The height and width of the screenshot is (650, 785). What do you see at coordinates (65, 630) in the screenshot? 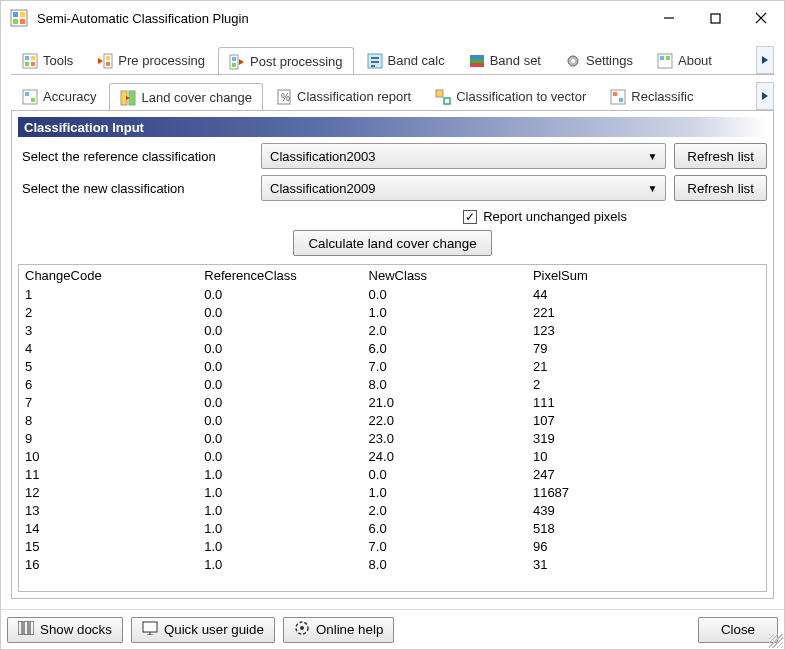
I see `show-docks-button: Show docks` at bounding box center [65, 630].